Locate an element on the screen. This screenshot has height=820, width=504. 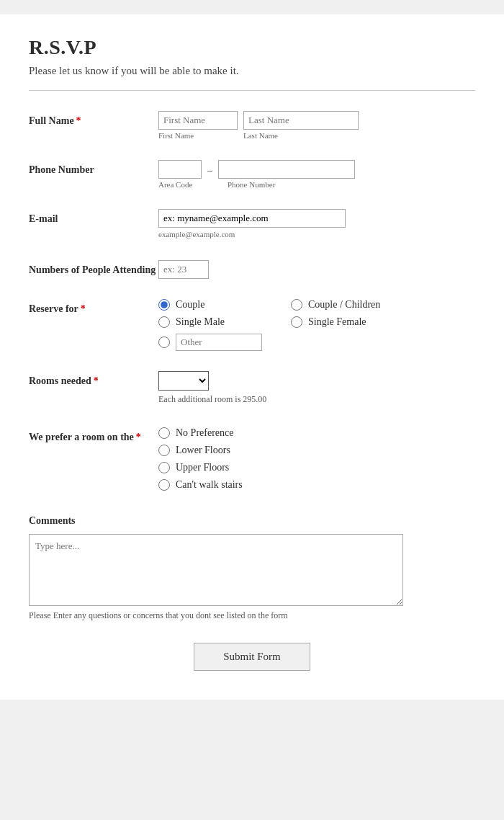
radio-couple-children: Couple / Children is located at coordinates (336, 305).